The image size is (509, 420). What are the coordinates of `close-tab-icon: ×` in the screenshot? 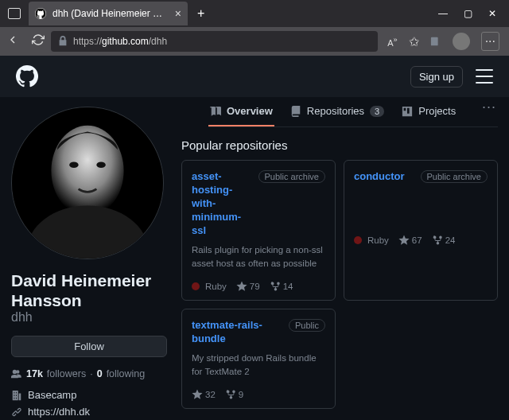 It's located at (178, 14).